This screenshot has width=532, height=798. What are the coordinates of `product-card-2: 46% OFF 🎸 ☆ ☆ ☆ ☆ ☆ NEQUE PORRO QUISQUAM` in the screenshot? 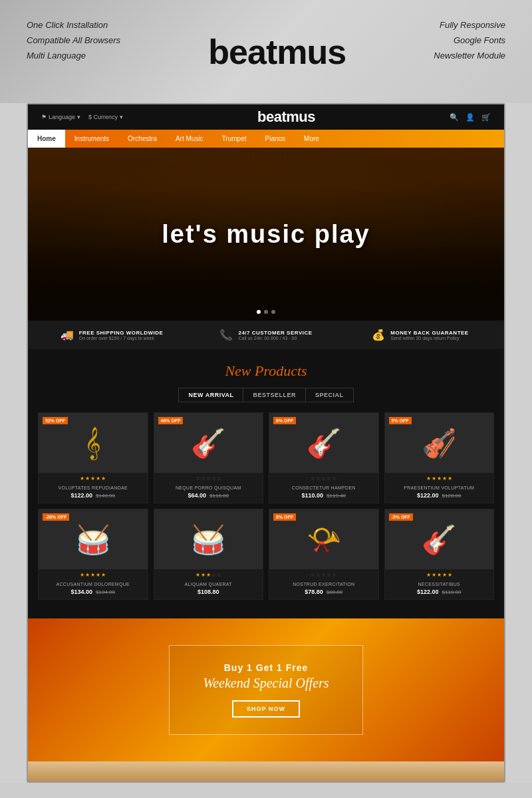 It's located at (209, 458).